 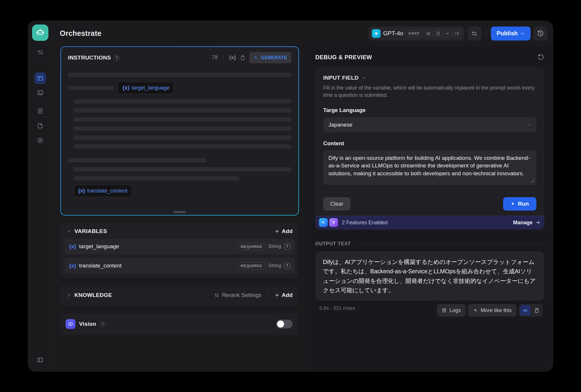 I want to click on openai-logo-icon, so click(x=376, y=34).